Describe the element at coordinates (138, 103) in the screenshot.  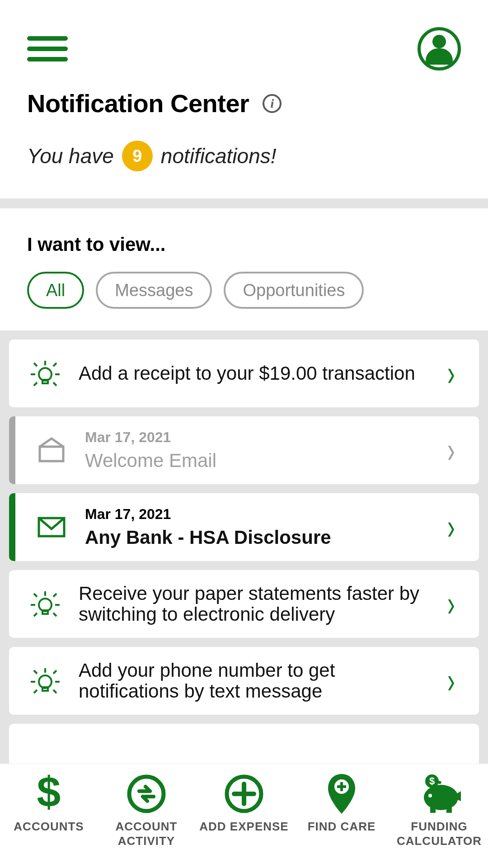
I see `page-title: Notification Center` at that location.